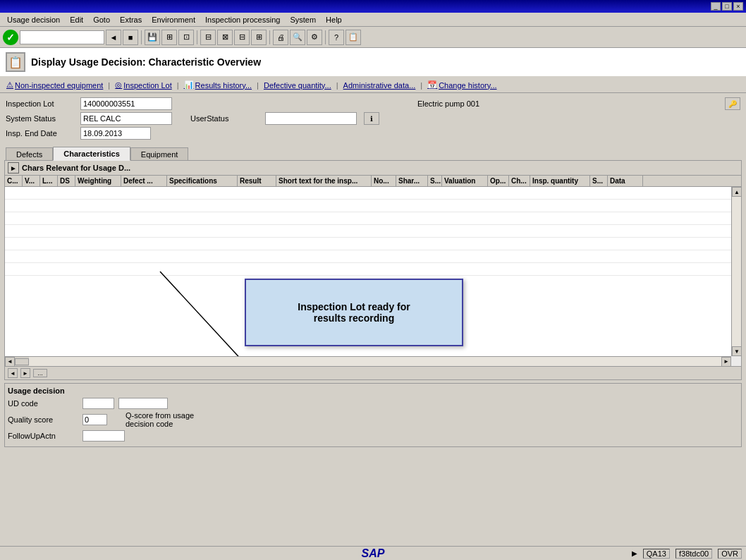 This screenshot has width=746, height=560. I want to click on col-ch: Ch..., so click(520, 181).